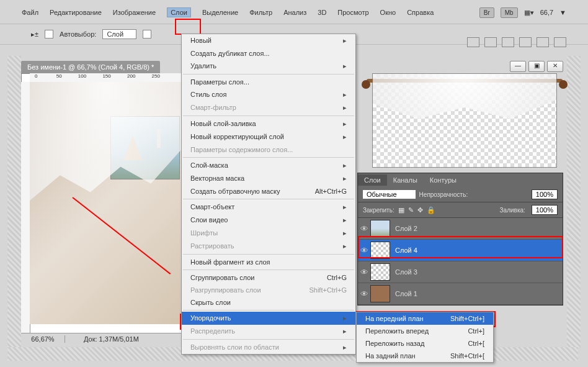 The width and height of the screenshot is (588, 367). Describe the element at coordinates (406, 180) in the screenshot. I see `tab-channels: Каналы` at that location.